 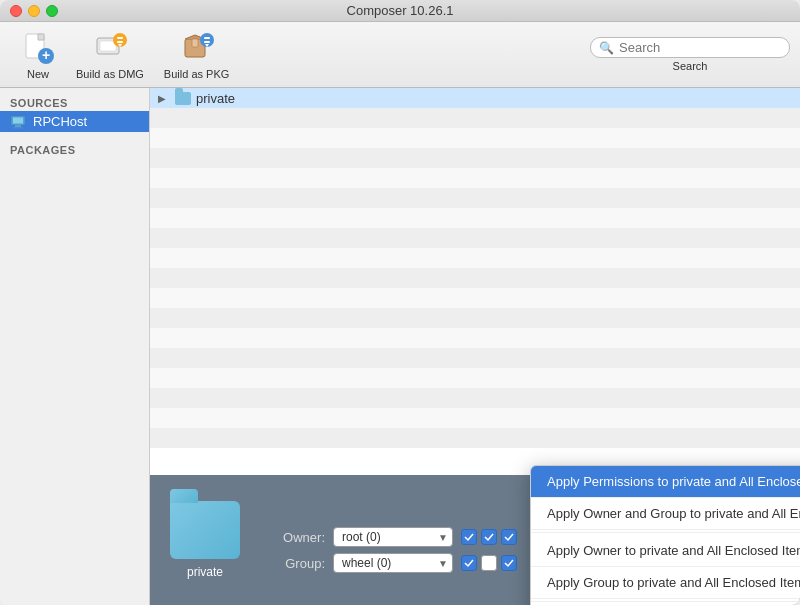 I want to click on folder-container: private, so click(x=205, y=540).